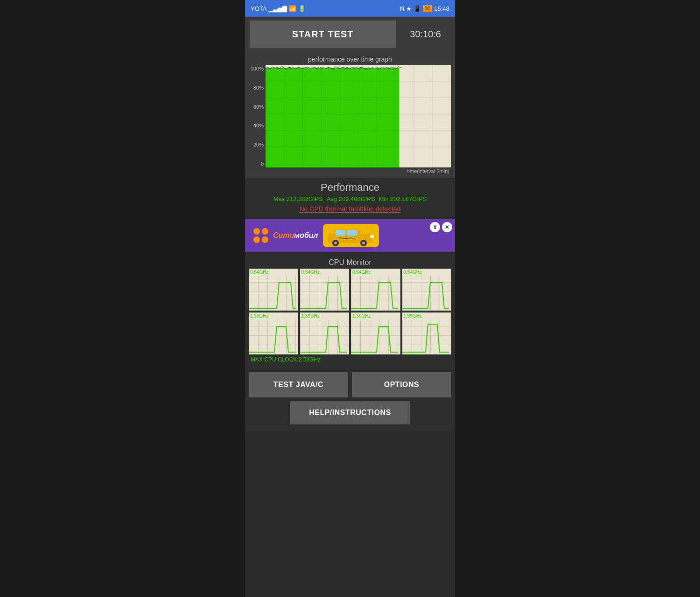 The image size is (700, 597). Describe the element at coordinates (425, 8) in the screenshot. I see `status-right: N ★ 📱 20 15:48` at that location.